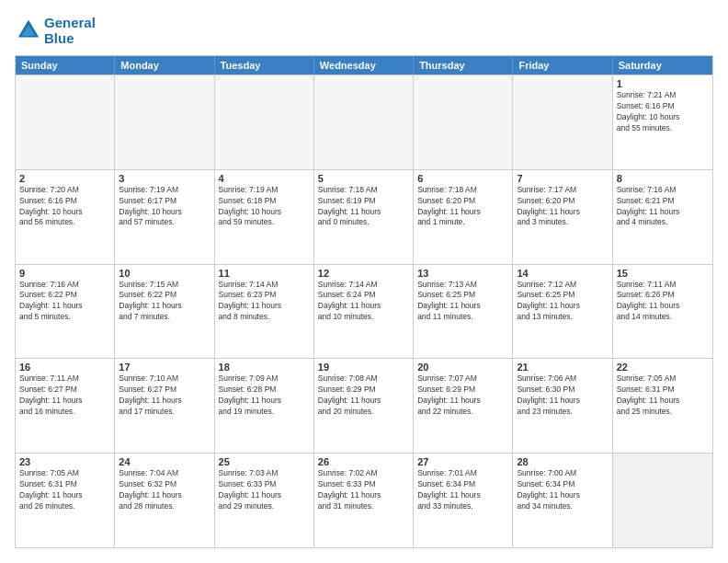  Describe the element at coordinates (164, 490) in the screenshot. I see `day-info: Sunrise: 7:04 AMSunset: 6:32 PMDaylight:…` at that location.